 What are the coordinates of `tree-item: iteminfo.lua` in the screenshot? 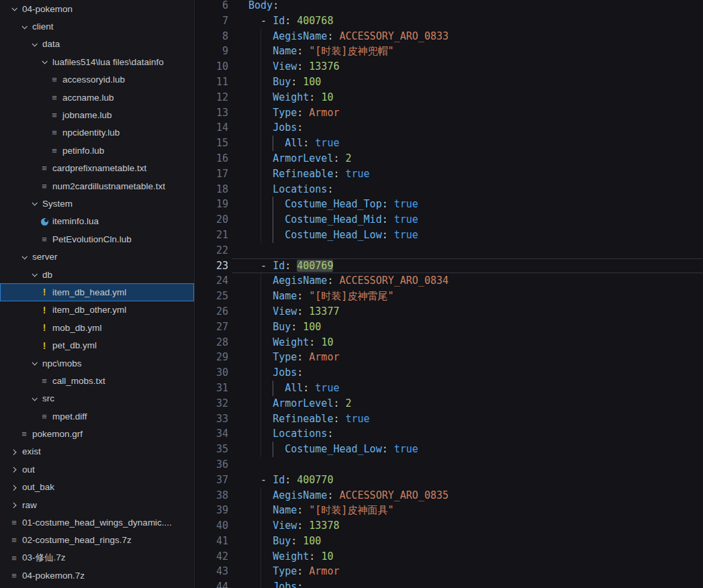 It's located at (97, 222).